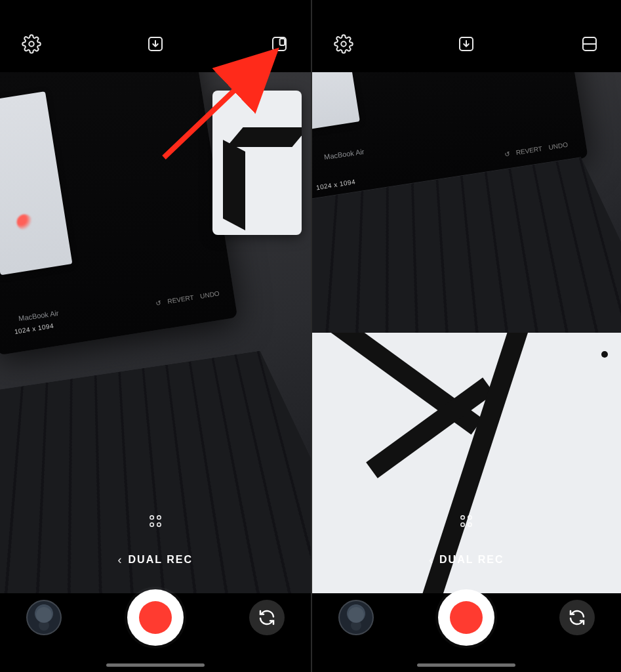 This screenshot has width=621, height=672. Describe the element at coordinates (279, 44) in the screenshot. I see `pip-layout-icon` at that location.